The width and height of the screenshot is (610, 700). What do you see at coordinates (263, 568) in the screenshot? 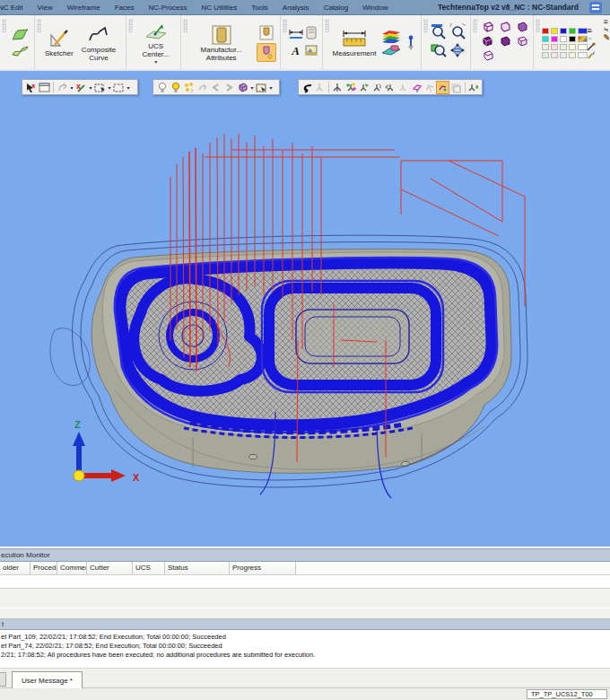
I see `column-progress: Progress` at bounding box center [263, 568].